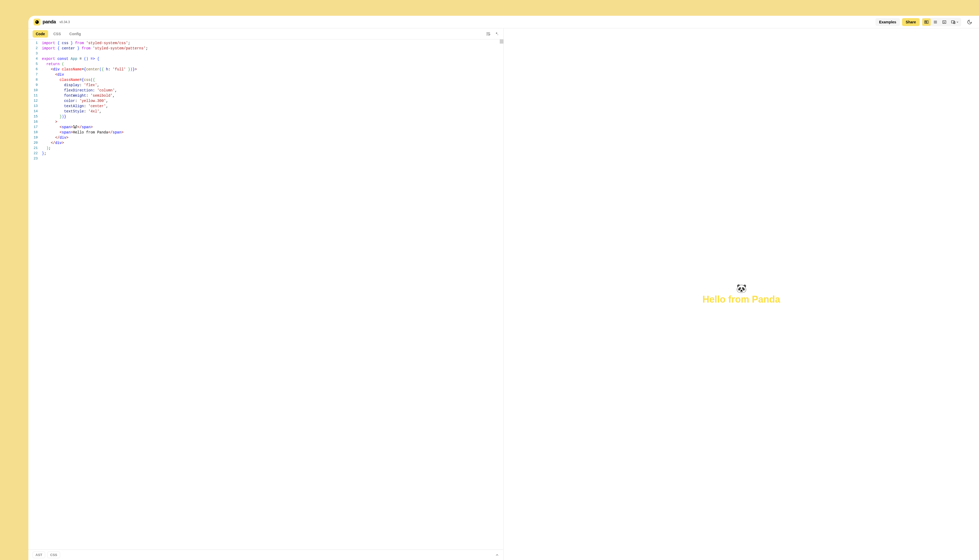 Image resolution: width=979 pixels, height=560 pixels. What do you see at coordinates (49, 22) in the screenshot?
I see `logo-text: panda` at bounding box center [49, 22].